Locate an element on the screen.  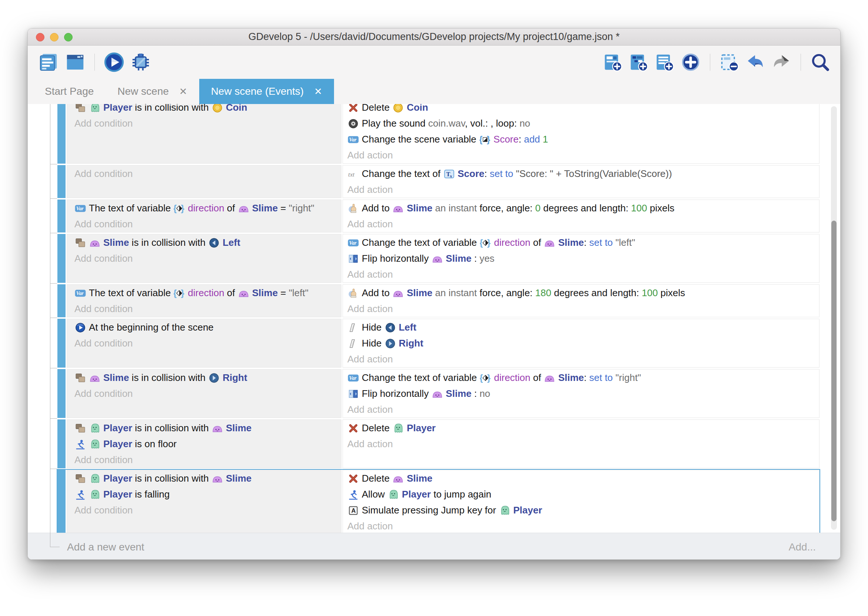
conditions-panel: Slime is in collision with LeftAdd condi… is located at coordinates (204, 259).